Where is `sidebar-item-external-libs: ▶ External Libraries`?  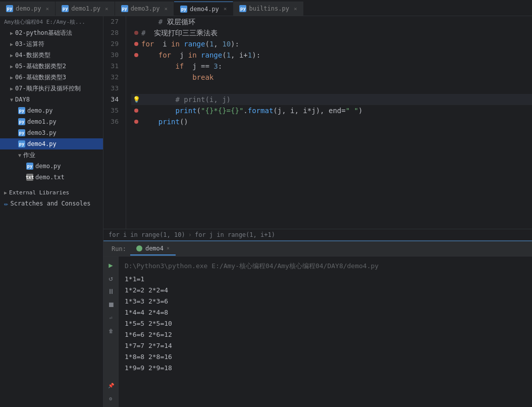 sidebar-item-external-libs: ▶ External Libraries is located at coordinates (51, 192).